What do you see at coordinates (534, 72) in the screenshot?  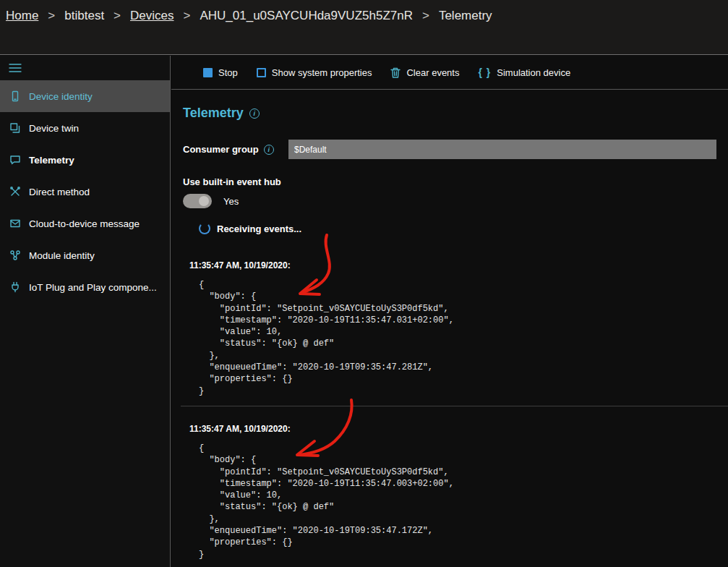 I see `simulation-device-label: Simulation device` at bounding box center [534, 72].